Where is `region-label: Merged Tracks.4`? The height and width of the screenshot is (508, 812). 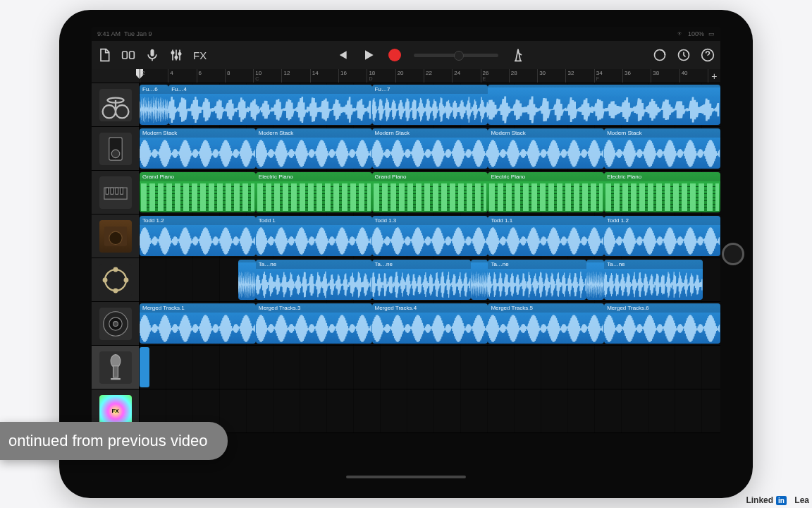
region-label: Merged Tracks.4 is located at coordinates (430, 308).